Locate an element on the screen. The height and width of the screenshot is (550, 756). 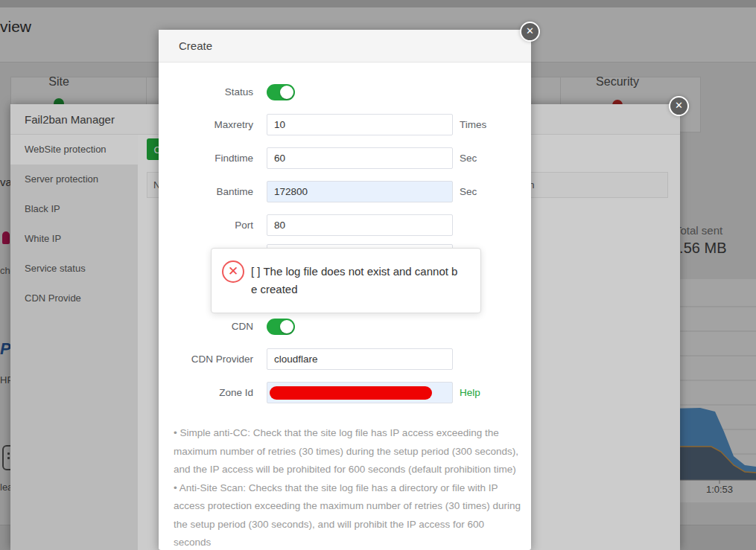
bantime-label: Bantime is located at coordinates (206, 192).